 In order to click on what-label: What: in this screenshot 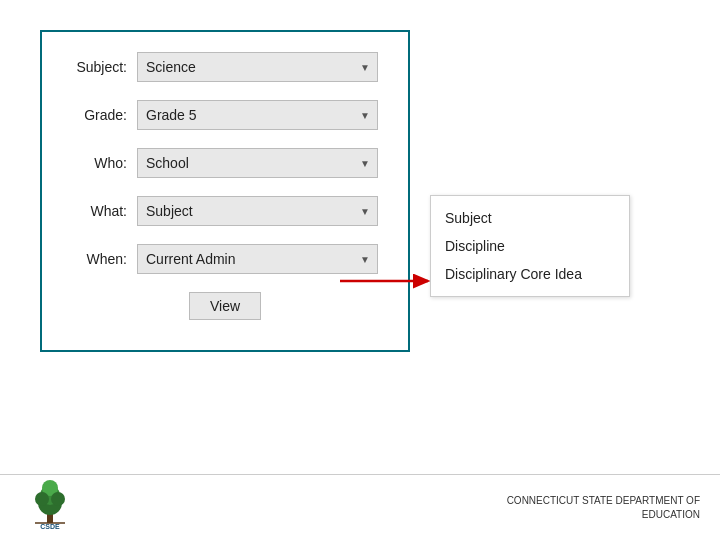, I will do `click(104, 211)`.